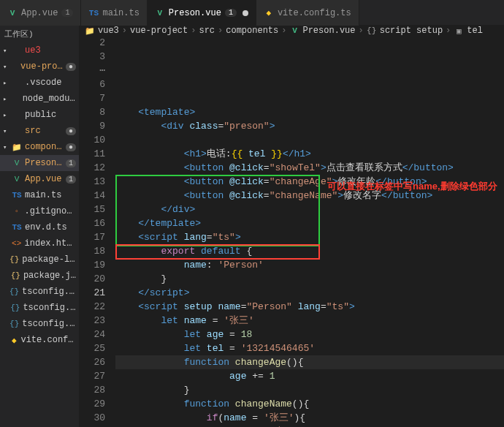 Image resolution: width=504 pixels, height=427 pixels. Describe the element at coordinates (39, 147) in the screenshot. I see `tree-item: ▾📁compon…●` at that location.